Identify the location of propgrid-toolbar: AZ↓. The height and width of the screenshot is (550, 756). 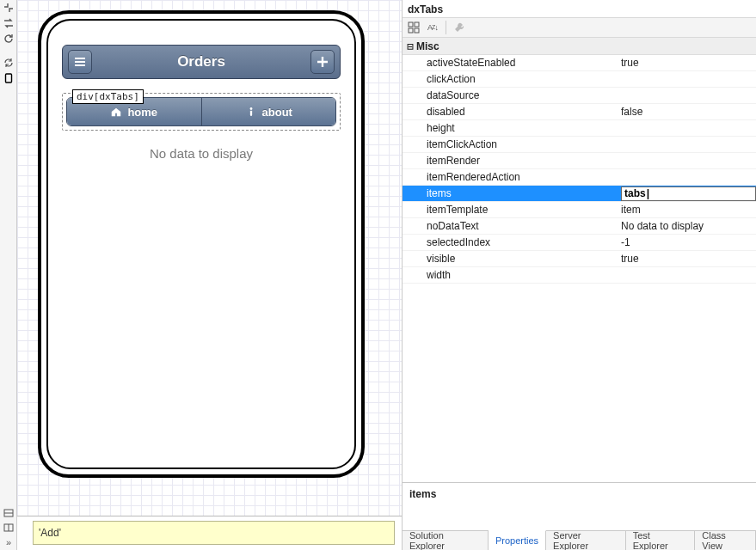
(580, 28).